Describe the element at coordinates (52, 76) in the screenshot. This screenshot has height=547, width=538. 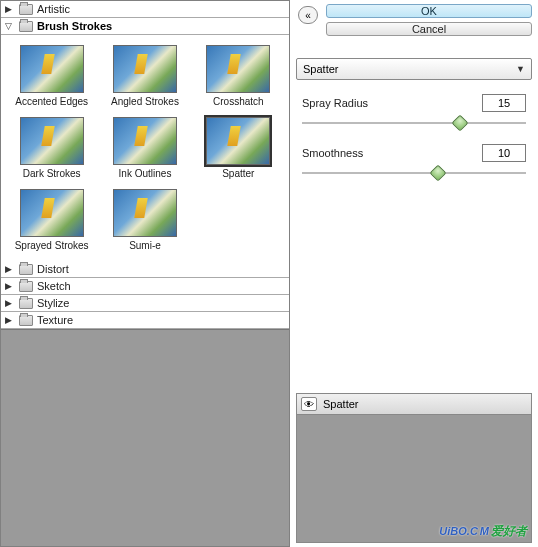
I see `filter-accented-edges: Accented Edges` at that location.